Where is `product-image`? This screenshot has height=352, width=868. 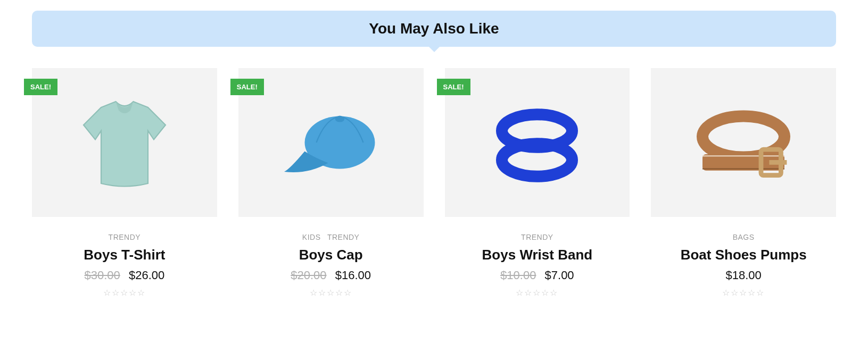 product-image is located at coordinates (743, 143).